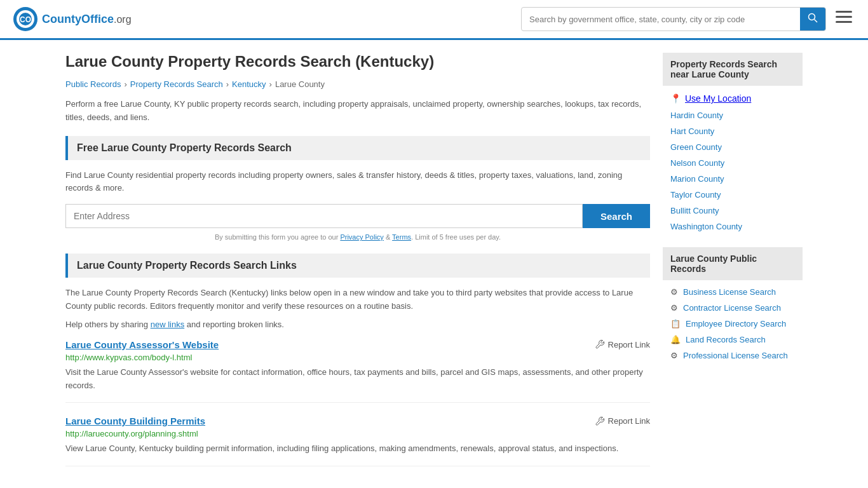 This screenshot has height=488, width=868. What do you see at coordinates (733, 144) in the screenshot?
I see `sidebar-nearby-section: Property Records Search near Larue Count…` at bounding box center [733, 144].